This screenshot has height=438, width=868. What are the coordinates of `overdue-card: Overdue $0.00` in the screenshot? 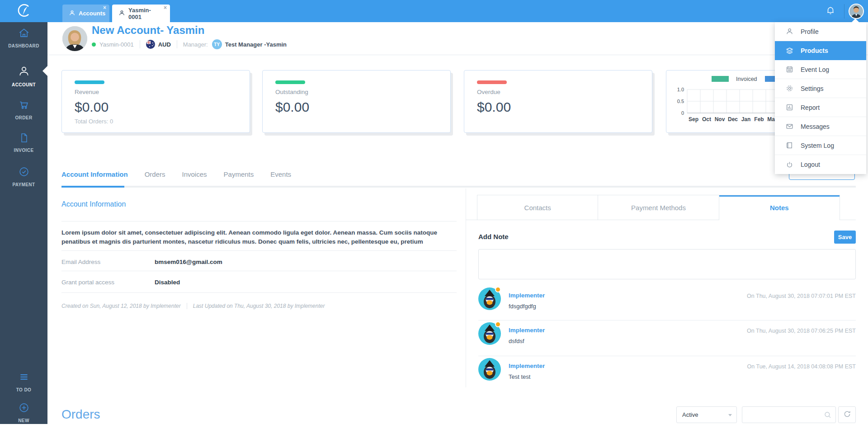 It's located at (558, 101).